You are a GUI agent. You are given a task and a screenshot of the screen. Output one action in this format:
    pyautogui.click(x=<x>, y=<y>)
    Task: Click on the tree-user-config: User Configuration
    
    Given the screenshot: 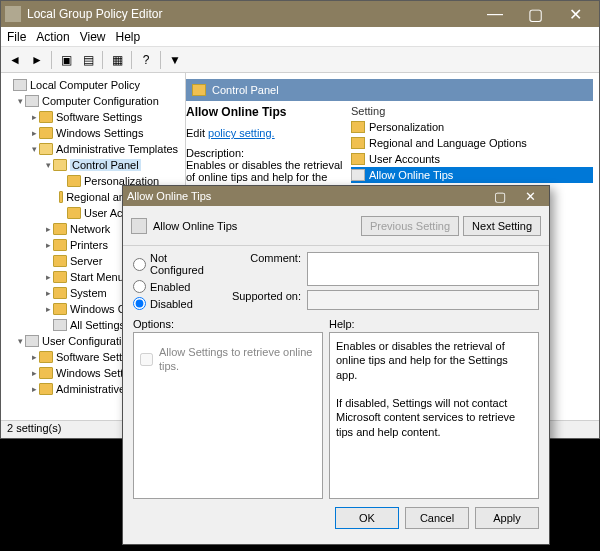 What is the action you would take?
    pyautogui.click(x=88, y=341)
    